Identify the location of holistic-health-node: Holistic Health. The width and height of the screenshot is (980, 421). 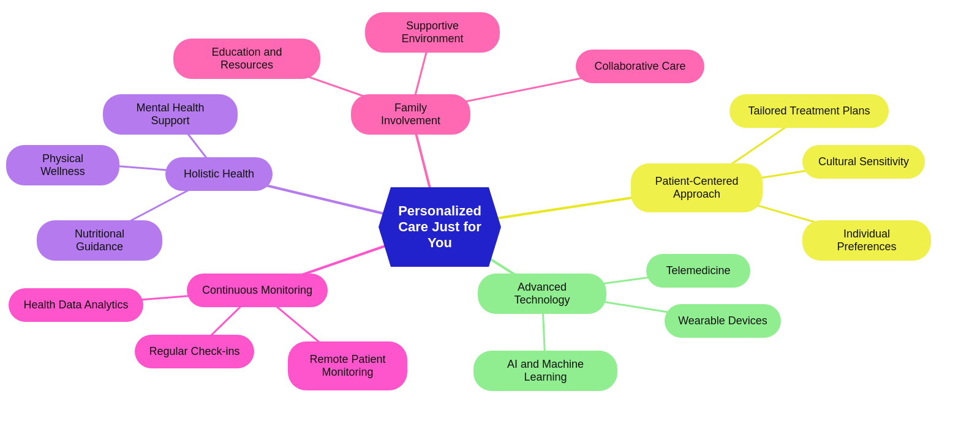
(219, 174).